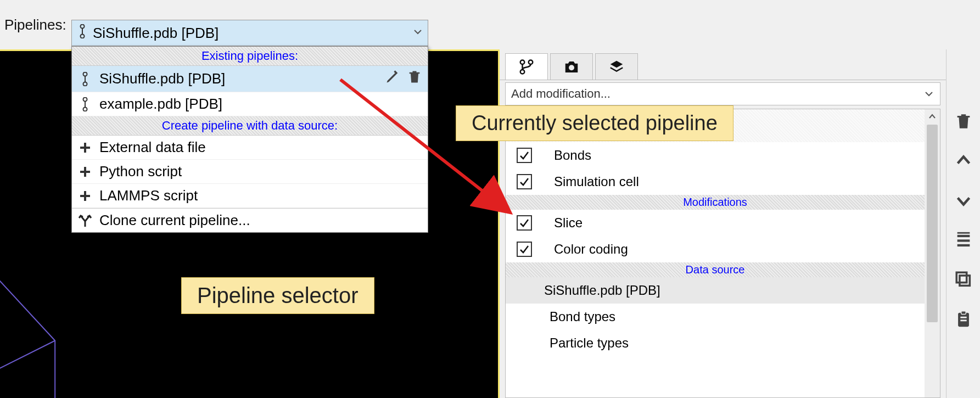 This screenshot has width=980, height=398. Describe the element at coordinates (527, 67) in the screenshot. I see `git-branch-icon` at that location.